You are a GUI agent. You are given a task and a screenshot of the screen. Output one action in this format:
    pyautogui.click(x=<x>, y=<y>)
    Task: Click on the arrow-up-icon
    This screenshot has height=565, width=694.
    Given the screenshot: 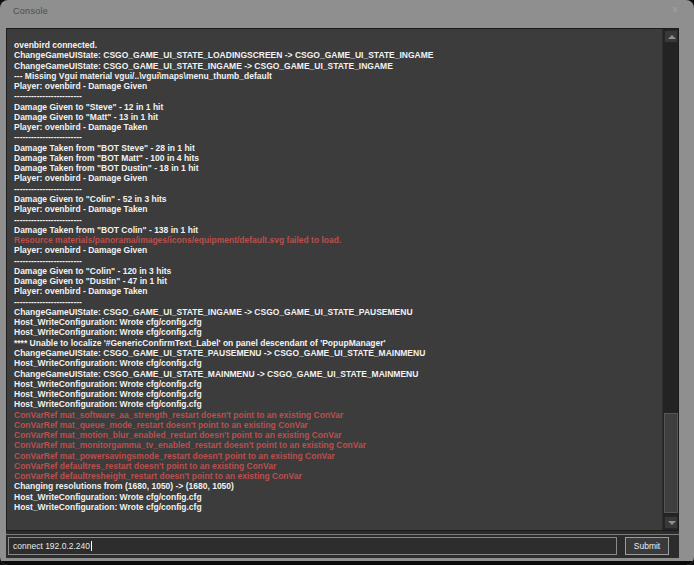 What is the action you would take?
    pyautogui.click(x=672, y=37)
    